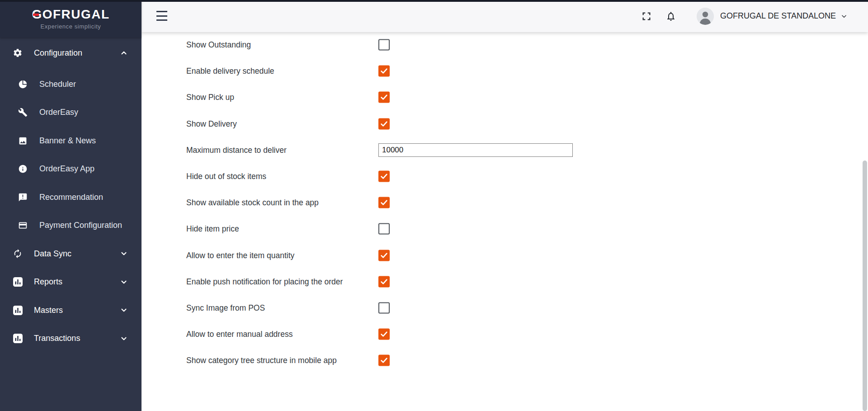  What do you see at coordinates (865, 286) in the screenshot?
I see `vertical-scrollbar` at bounding box center [865, 286].